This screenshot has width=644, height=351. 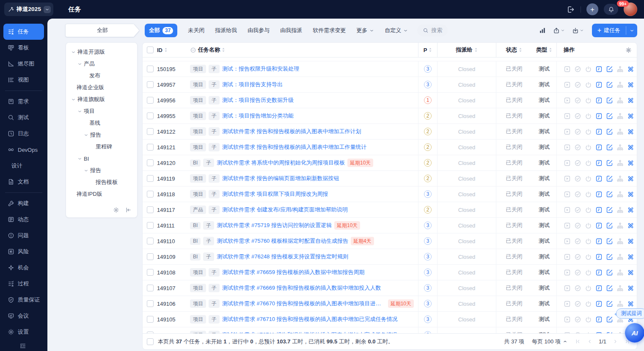 What do you see at coordinates (281, 178) in the screenshot?
I see `task-name-link: 测试软件需求 报告的编辑页面增加刷新数据按钮` at bounding box center [281, 178].